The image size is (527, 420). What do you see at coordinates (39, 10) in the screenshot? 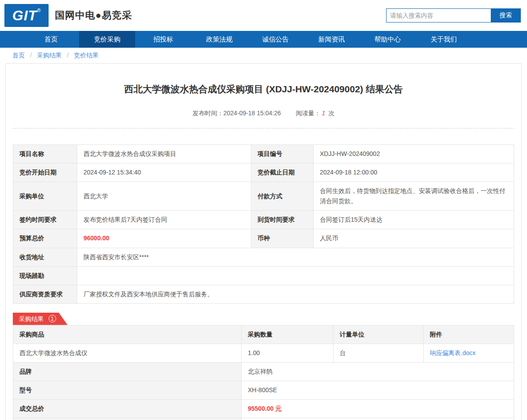
I see `registered-trademark-icon: ®` at bounding box center [39, 10].